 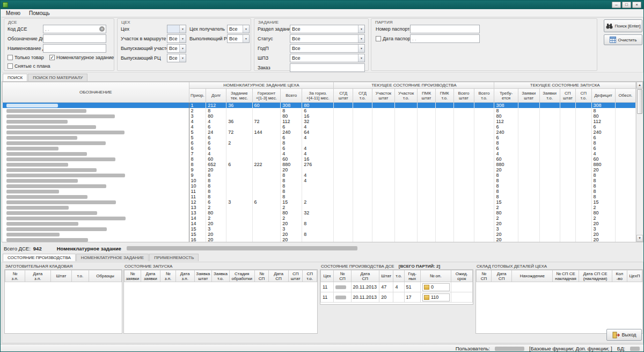 I want to click on grid-row: 988488, so click(x=319, y=175).